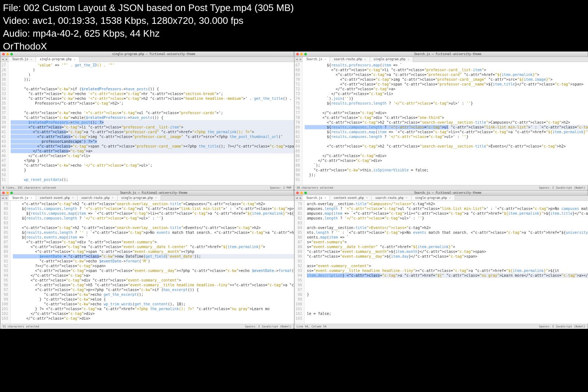  I want to click on code-line: professorLandscape') ?>">, so click(154, 142).